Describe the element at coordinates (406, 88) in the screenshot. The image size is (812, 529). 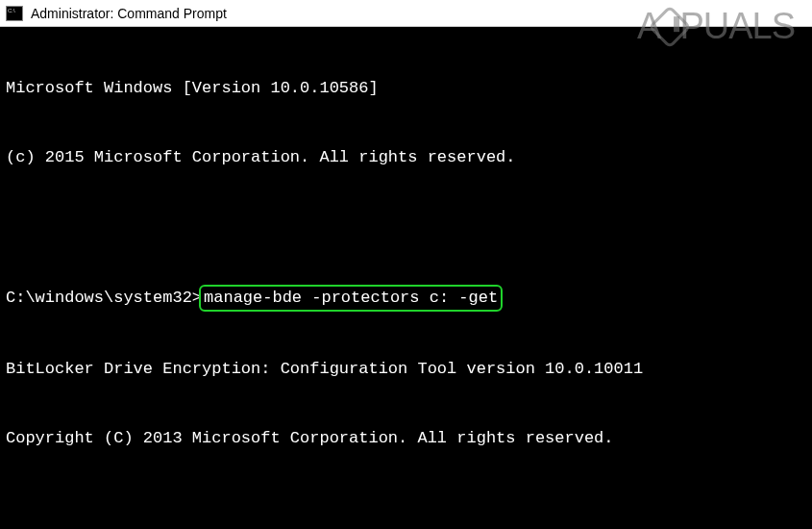
I see `os-header-line: Microsoft Windows [Version 10.0.10586]` at that location.